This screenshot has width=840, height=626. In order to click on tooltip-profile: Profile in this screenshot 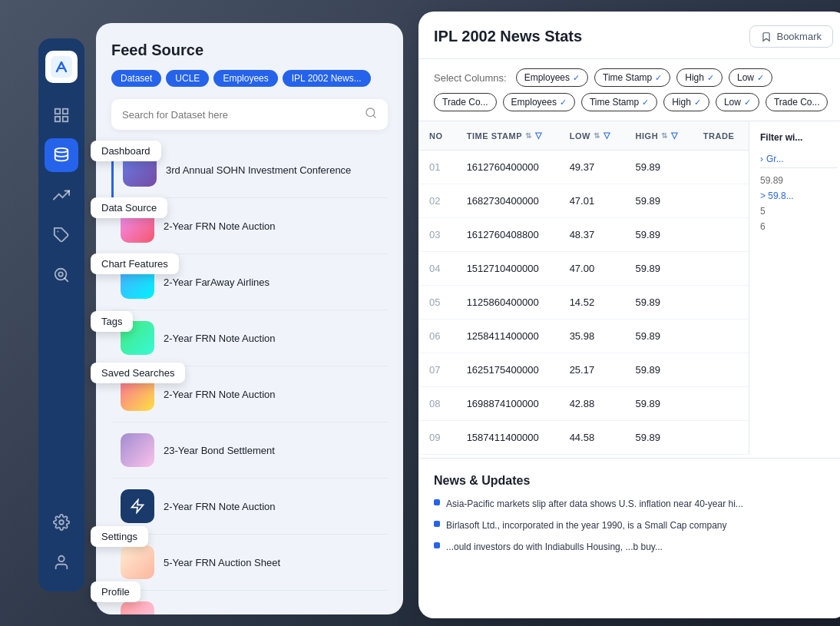, I will do `click(115, 591)`.